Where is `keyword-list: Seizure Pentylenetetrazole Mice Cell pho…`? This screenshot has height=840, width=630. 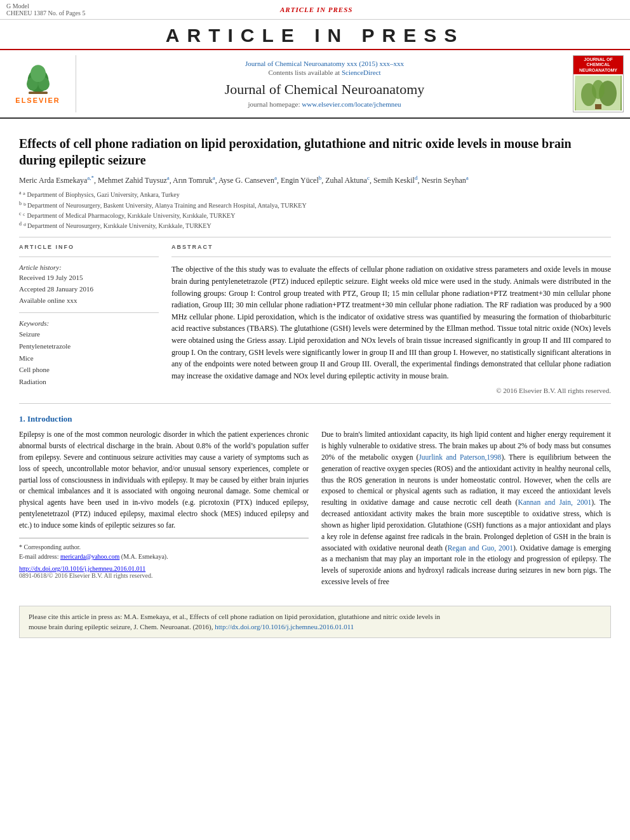 keyword-list: Seizure Pentylenetetrazole Mice Cell pho… is located at coordinates (89, 358).